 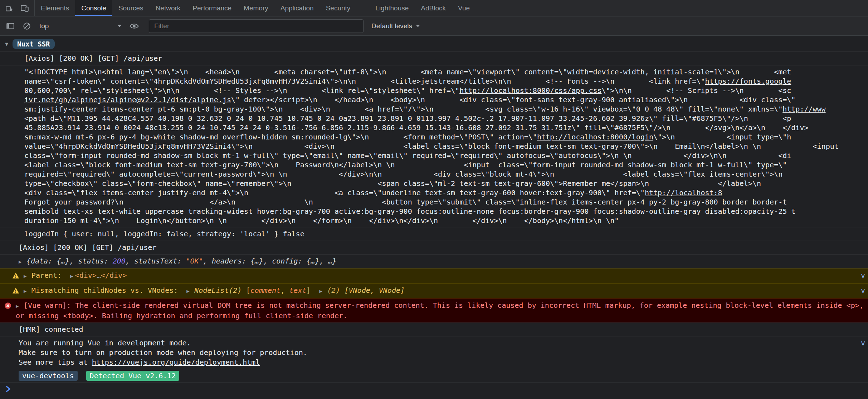 What do you see at coordinates (446, 146) in the screenshot?
I see `dump-line: value=\"4hrpDKckdVdQmYSDHedU53jxFq8mvHH7…` at bounding box center [446, 146].